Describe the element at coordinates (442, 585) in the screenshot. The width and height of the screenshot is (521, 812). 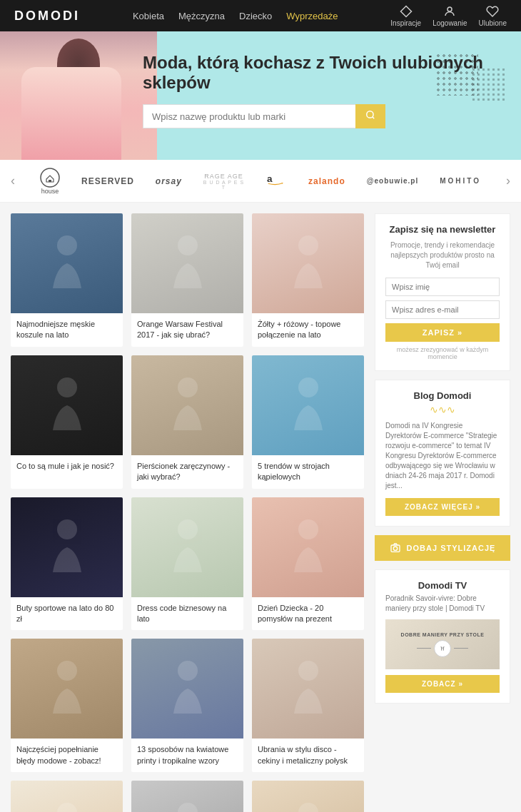
I see `tv-title: Domodi TV` at that location.